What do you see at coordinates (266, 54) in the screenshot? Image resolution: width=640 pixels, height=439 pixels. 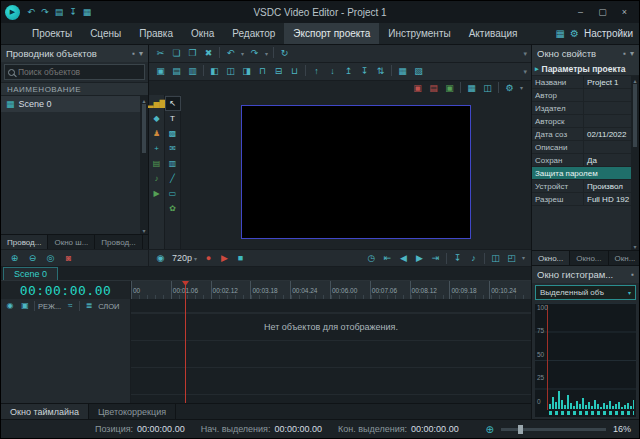 I see `redo-caret-icon: ▾` at bounding box center [266, 54].